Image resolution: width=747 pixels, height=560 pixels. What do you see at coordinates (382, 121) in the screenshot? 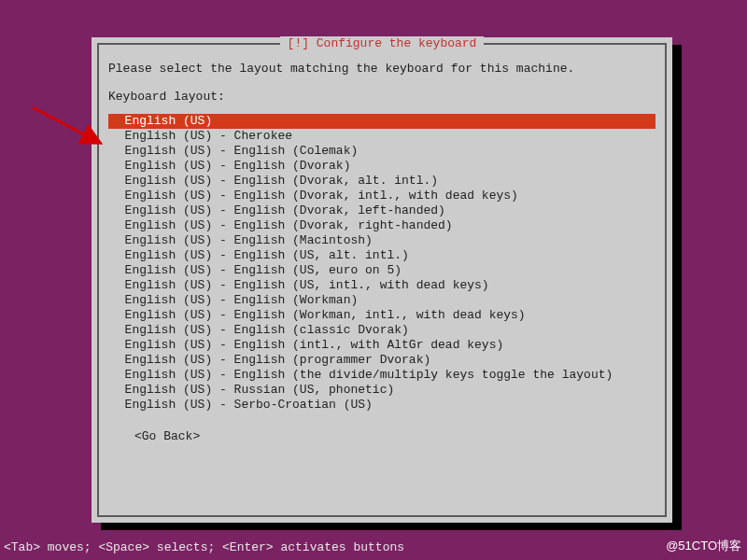
I see `list-item: English (US)` at bounding box center [382, 121].